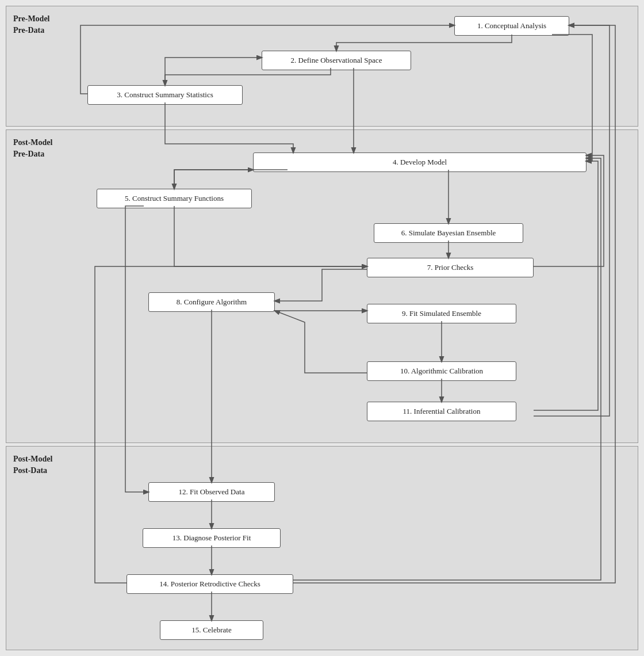 The image size is (644, 656). Describe the element at coordinates (442, 371) in the screenshot. I see `node-10-algorithmic-calibration: 10. Algorithmic Calibration` at that location.